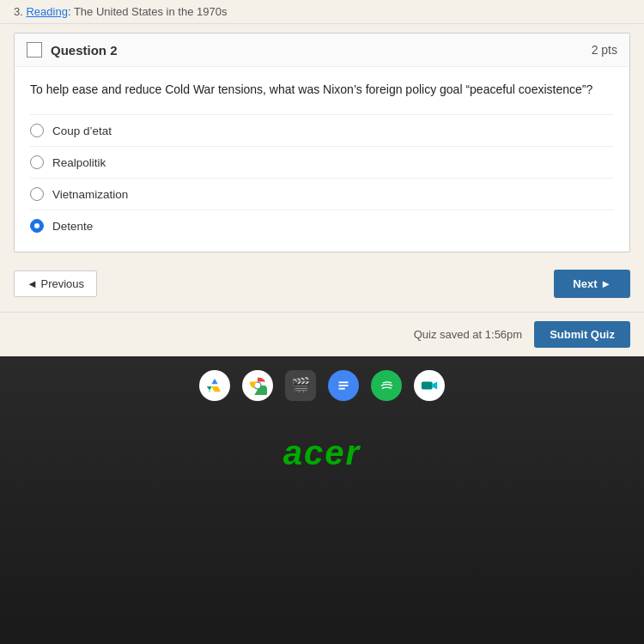 The image size is (644, 644). What do you see at coordinates (82, 131) in the screenshot?
I see `answer-label-opt1: Coup d’etat` at bounding box center [82, 131].